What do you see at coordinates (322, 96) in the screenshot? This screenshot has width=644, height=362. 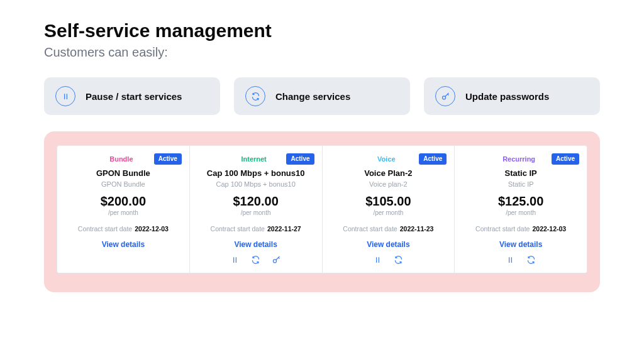 I see `actions-row: Pause / start services Change services U…` at bounding box center [322, 96].